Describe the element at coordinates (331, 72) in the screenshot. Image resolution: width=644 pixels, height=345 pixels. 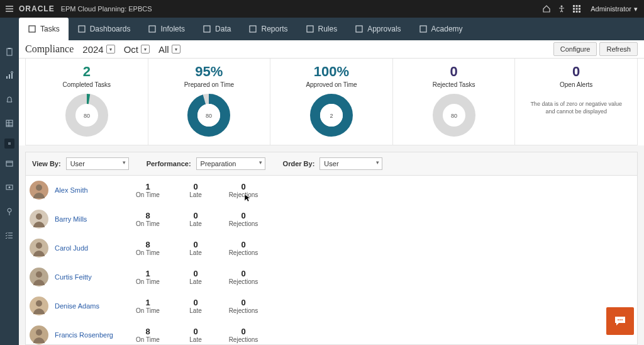
I see `card-value: 100%` at that location.